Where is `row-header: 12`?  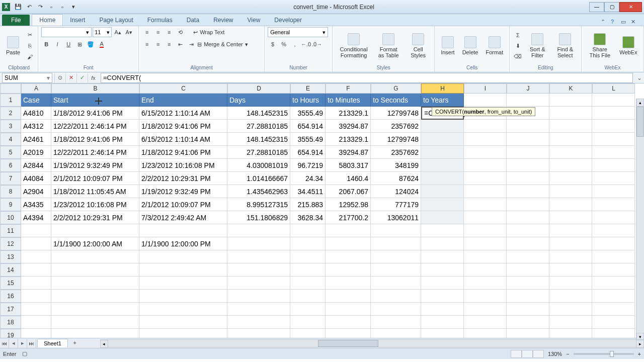 row-header: 12 is located at coordinates (11, 244).